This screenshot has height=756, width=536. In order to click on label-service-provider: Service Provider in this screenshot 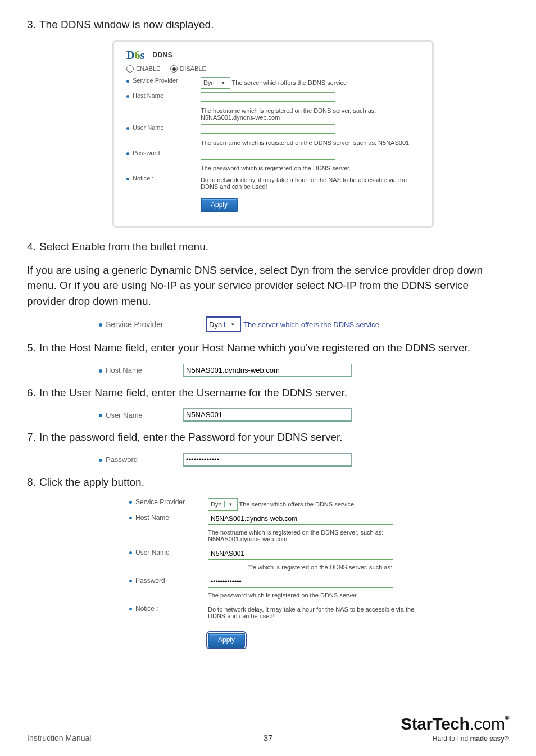, I will do `click(155, 80)`.